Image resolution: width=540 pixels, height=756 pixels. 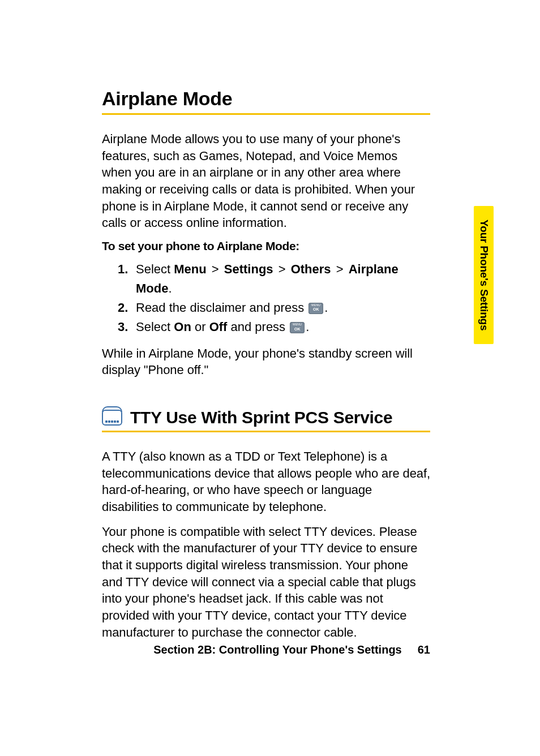 I want to click on step-3: 3. Select On or Off and press ., so click(x=274, y=327).